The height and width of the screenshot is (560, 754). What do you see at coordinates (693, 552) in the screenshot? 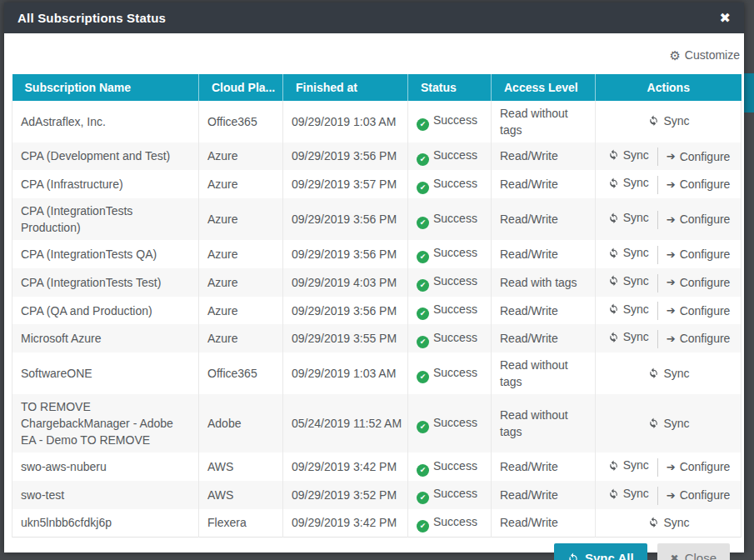
I see `close-button: ✖ Close` at bounding box center [693, 552].